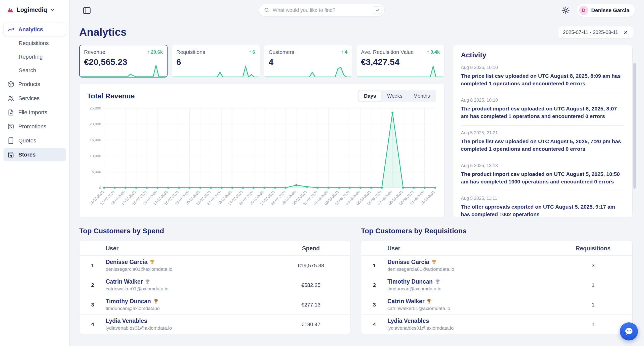 The image size is (644, 346). What do you see at coordinates (629, 331) in the screenshot?
I see `chat-widget-button` at bounding box center [629, 331].